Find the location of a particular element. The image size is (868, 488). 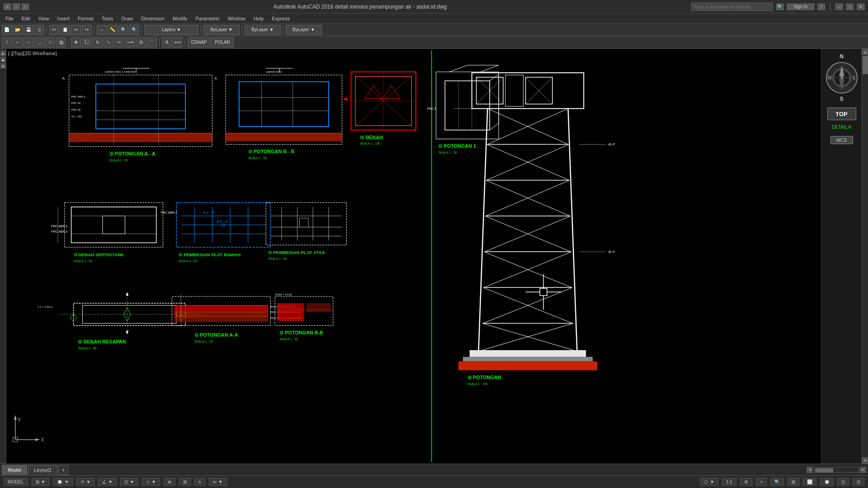

fillet-btn: ⌒ is located at coordinates (152, 42).